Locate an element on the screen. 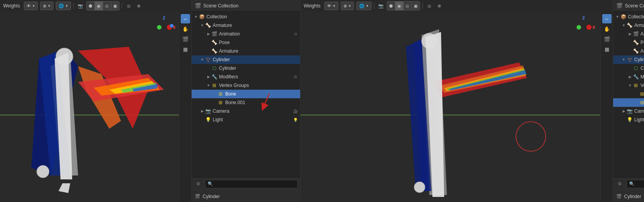 This screenshot has height=202, width=644. collection-label: Collection is located at coordinates (253, 17).